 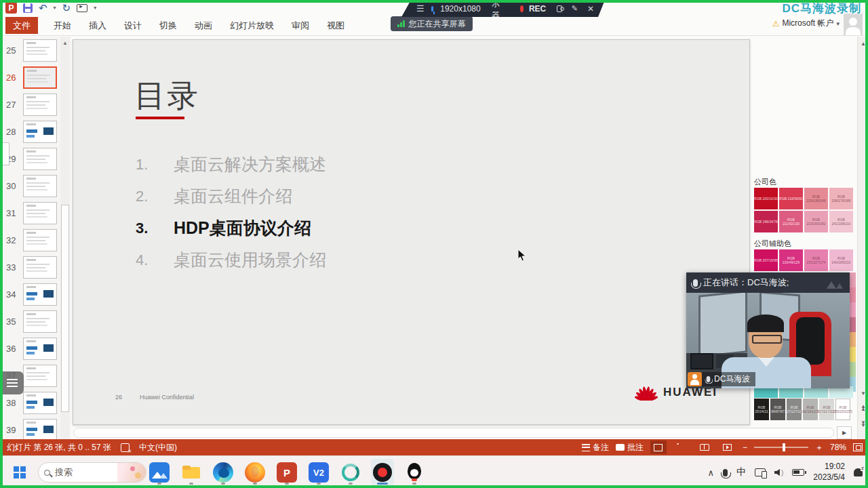 I want to click on tab-开始: 开始, so click(x=62, y=26).